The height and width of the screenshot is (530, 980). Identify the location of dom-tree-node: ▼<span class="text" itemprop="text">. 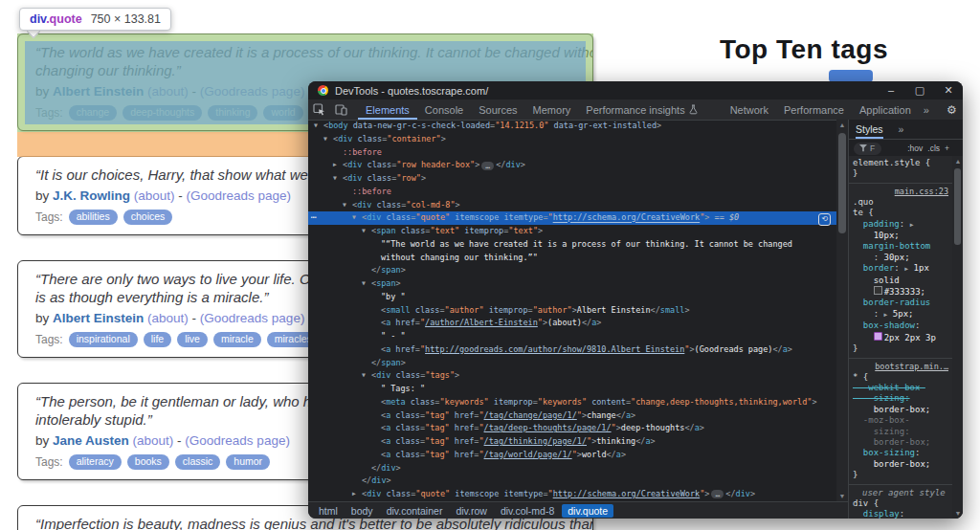
(572, 232).